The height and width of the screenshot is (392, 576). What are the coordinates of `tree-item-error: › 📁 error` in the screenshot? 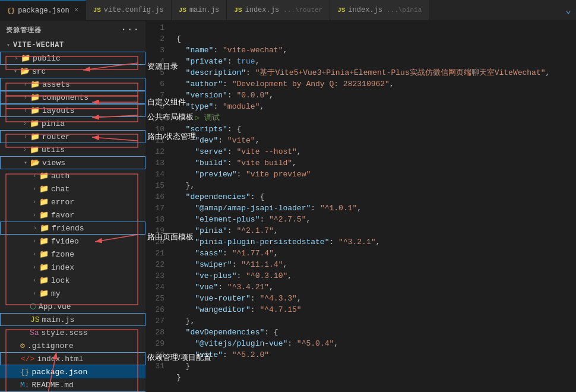 It's located at (72, 202).